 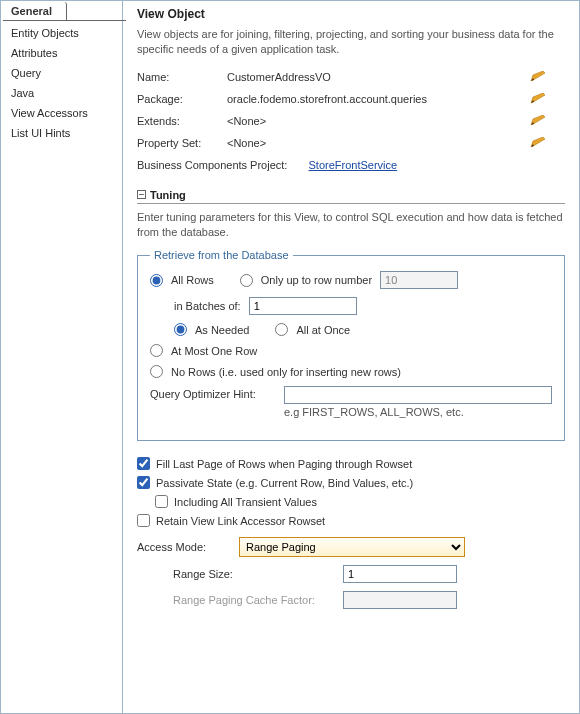 What do you see at coordinates (246, 280) in the screenshot?
I see `radio-only-up-to` at bounding box center [246, 280].